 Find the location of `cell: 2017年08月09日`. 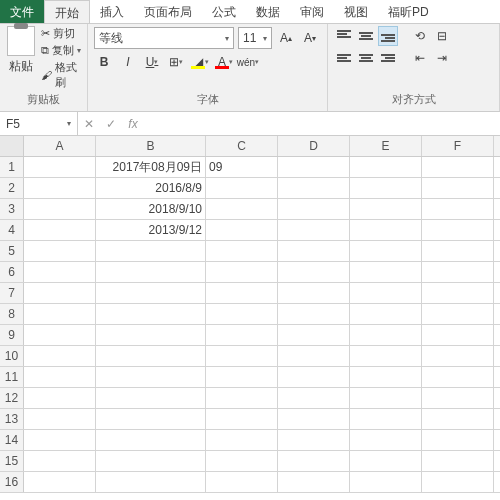

cell: 2017年08月09日 is located at coordinates (151, 167).